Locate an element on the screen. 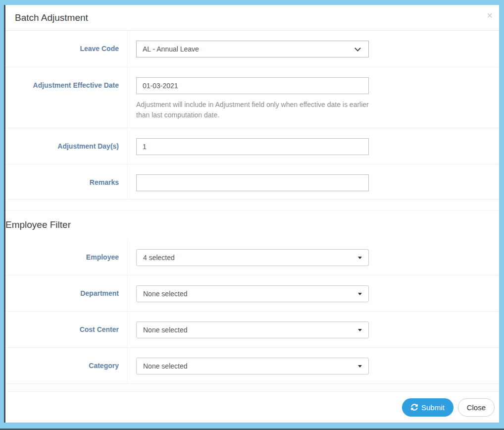 The width and height of the screenshot is (504, 430). department-selected-value: None selected is located at coordinates (165, 294).